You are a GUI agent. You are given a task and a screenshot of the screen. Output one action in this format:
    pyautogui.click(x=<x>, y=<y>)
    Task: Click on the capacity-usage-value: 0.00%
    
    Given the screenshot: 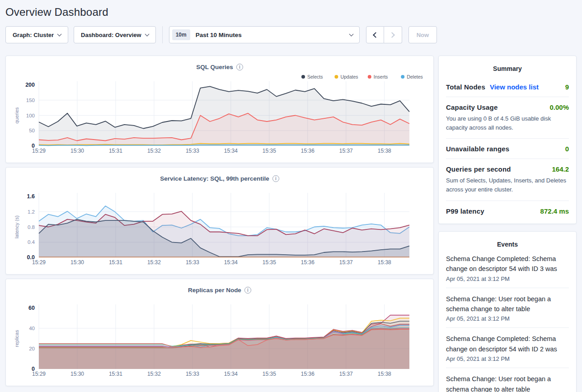 What is the action you would take?
    pyautogui.click(x=559, y=107)
    